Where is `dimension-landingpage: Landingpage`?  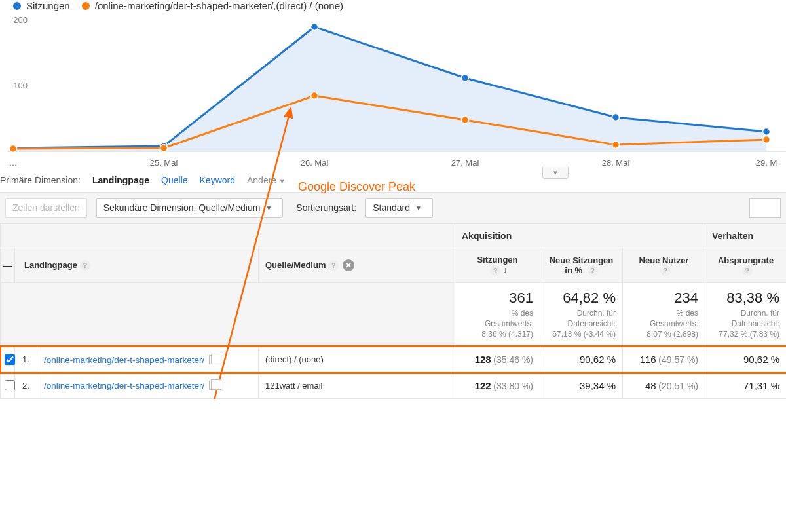 dimension-landingpage: Landingpage is located at coordinates (121, 180).